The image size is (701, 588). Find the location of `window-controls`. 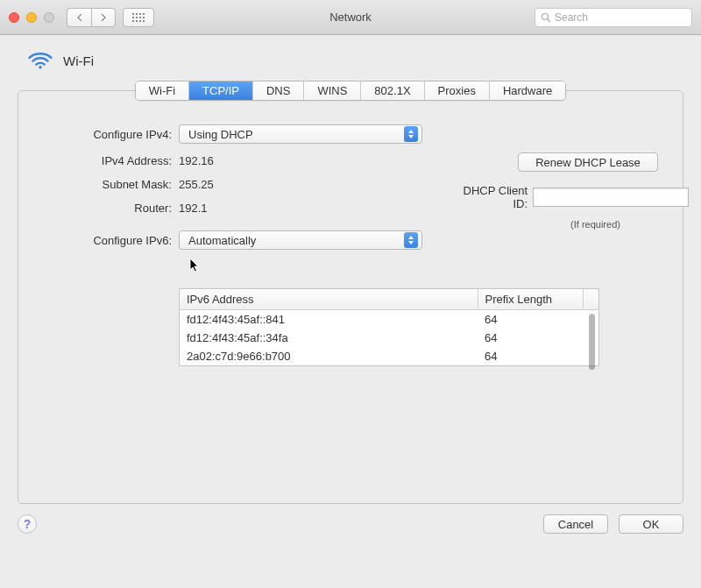

window-controls is located at coordinates (32, 18).